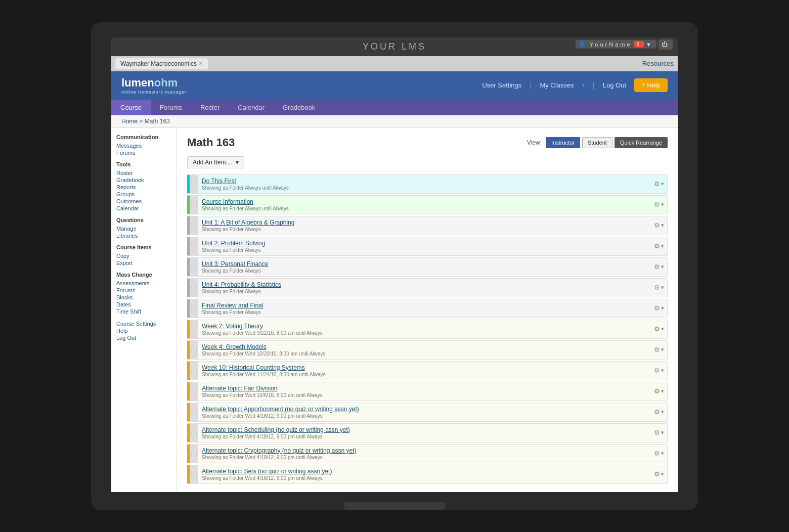 This screenshot has width=789, height=532. Describe the element at coordinates (424, 202) in the screenshot. I see `item-title: Course Information` at that location.